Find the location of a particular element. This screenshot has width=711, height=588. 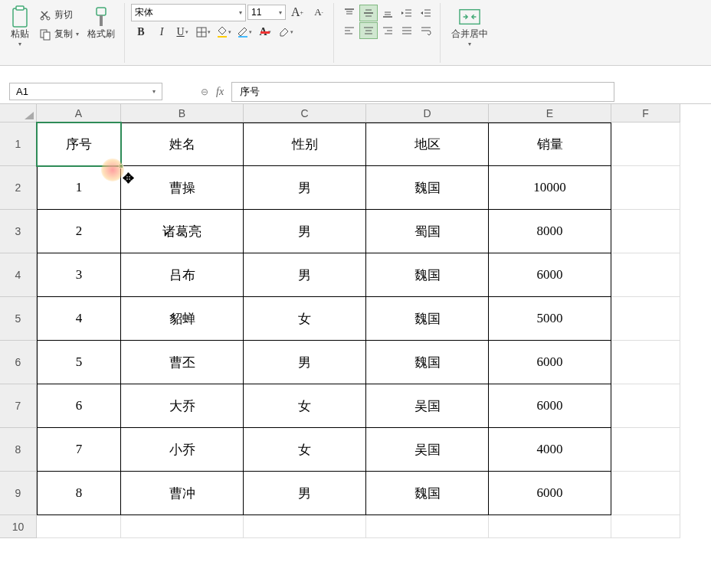

cell-B6: 曹丕 is located at coordinates (182, 363).